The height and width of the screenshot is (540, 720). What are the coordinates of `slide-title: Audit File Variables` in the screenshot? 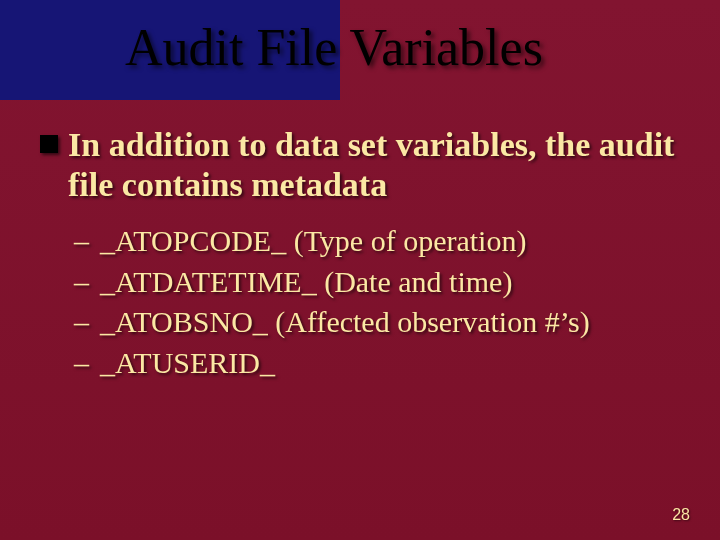 It's located at (334, 48).